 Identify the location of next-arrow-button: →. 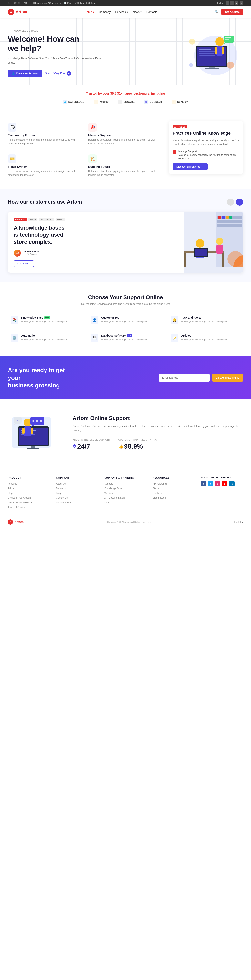
(240, 202).